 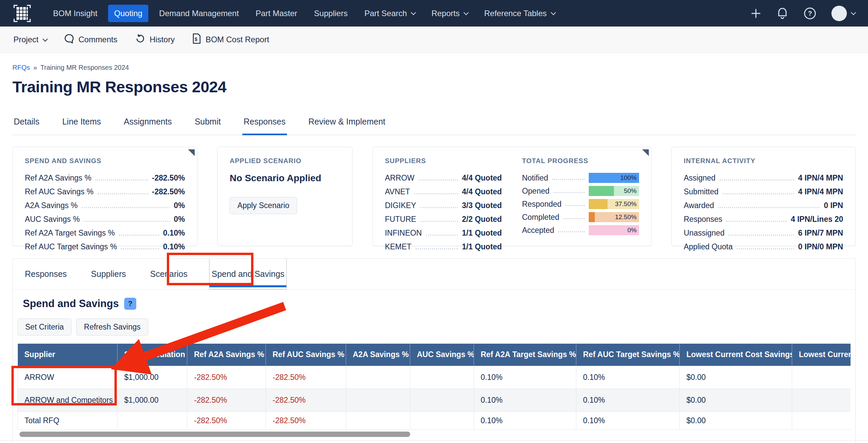 What do you see at coordinates (82, 126) in the screenshot?
I see `tab-line-items: Line Items` at bounding box center [82, 126].